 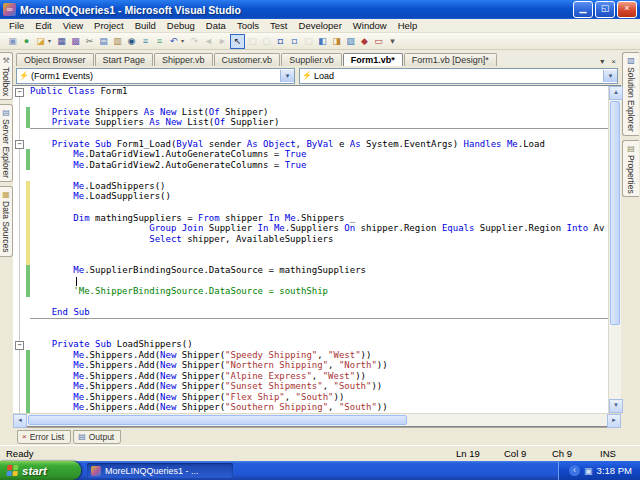 What do you see at coordinates (97, 437) in the screenshot?
I see `panel-tab-output: ▤Output` at bounding box center [97, 437].